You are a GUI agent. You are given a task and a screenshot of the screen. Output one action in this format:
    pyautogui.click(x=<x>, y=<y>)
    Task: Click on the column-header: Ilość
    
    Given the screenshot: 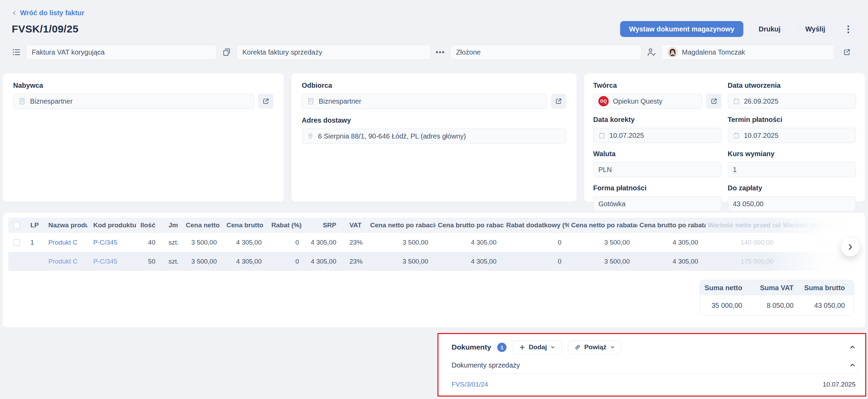 What is the action you would take?
    pyautogui.click(x=150, y=225)
    